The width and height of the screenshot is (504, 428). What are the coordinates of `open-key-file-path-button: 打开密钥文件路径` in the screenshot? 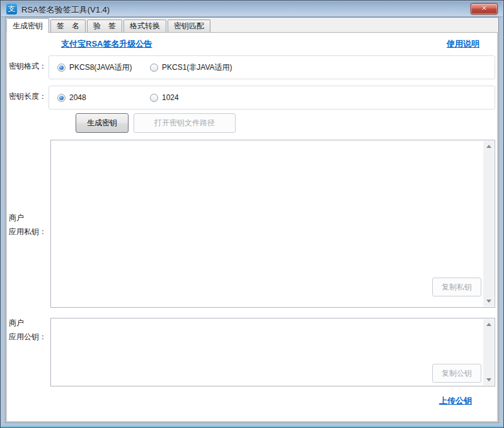 It's located at (185, 123).